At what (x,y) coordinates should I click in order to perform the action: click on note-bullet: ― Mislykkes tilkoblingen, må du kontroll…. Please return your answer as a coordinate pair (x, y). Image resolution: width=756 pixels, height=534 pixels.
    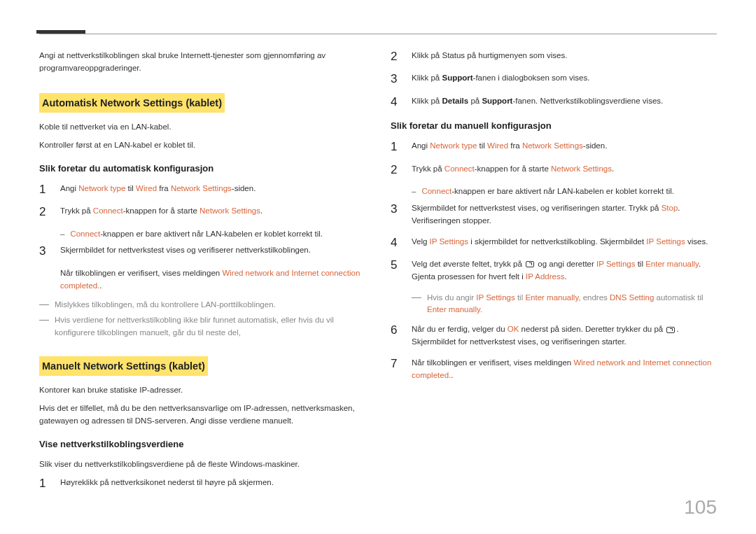
    Looking at the image, I should click on (202, 305).